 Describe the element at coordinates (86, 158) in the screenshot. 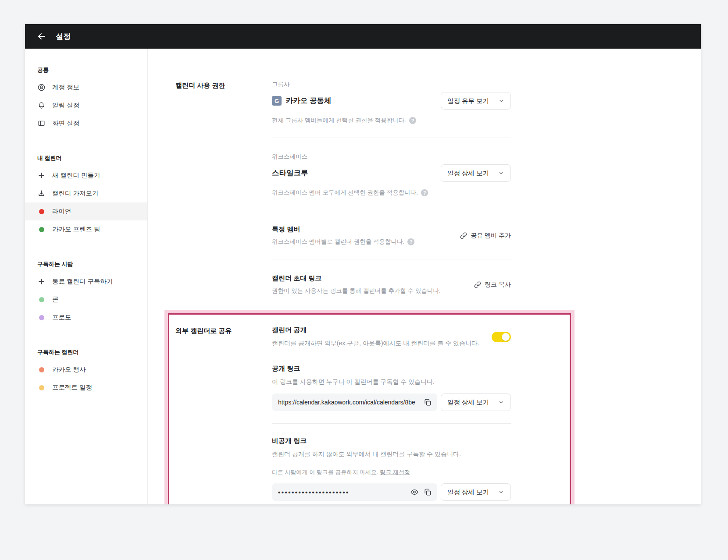

I see `sidebar-section-my-calendars: 내 캘린더` at that location.